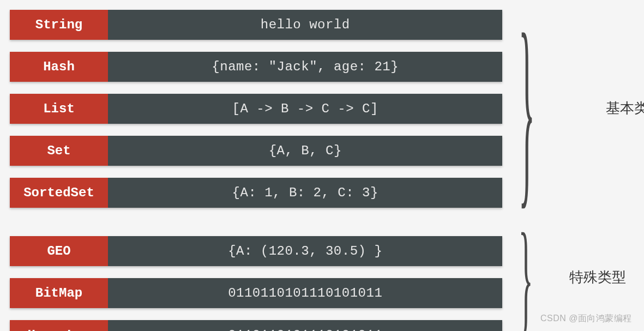 This screenshot has height=331, width=644. I want to click on type-value: hello world, so click(305, 25).